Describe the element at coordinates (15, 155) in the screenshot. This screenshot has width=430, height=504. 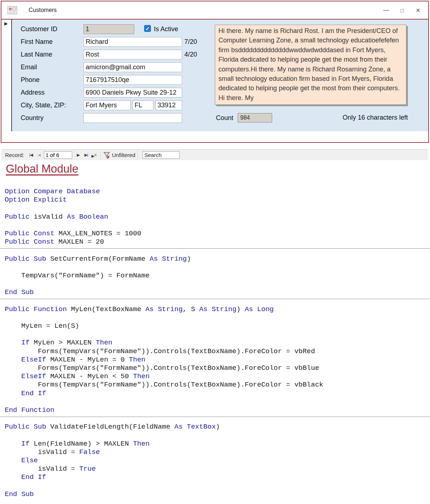
I see `record-nav-label: Record:` at that location.